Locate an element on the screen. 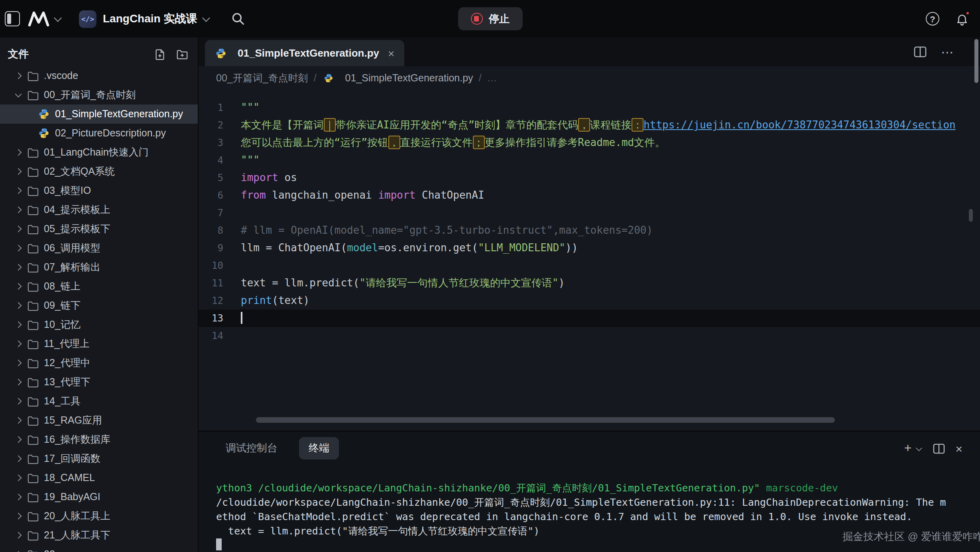  tree-folder-item: 17_回调函数 is located at coordinates (99, 459).